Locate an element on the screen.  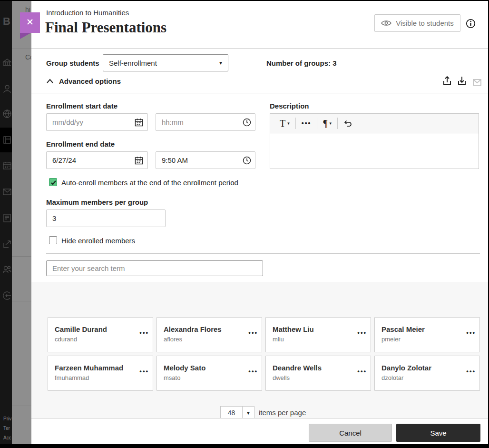
max-members-input is located at coordinates (106, 218).